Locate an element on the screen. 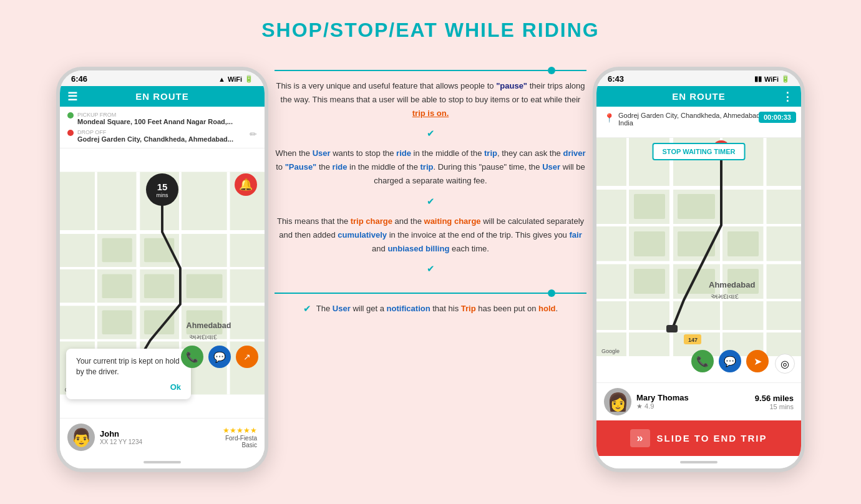 This screenshot has height=504, width=861. annotation-para3: This means that the trip charge and the … is located at coordinates (430, 235).